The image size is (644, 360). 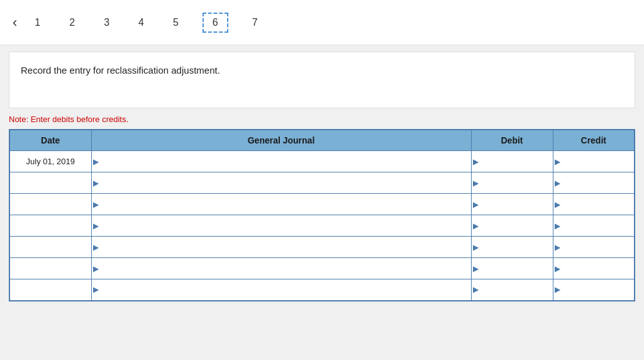 What do you see at coordinates (594, 140) in the screenshot?
I see `header-credit: Credit` at bounding box center [594, 140].